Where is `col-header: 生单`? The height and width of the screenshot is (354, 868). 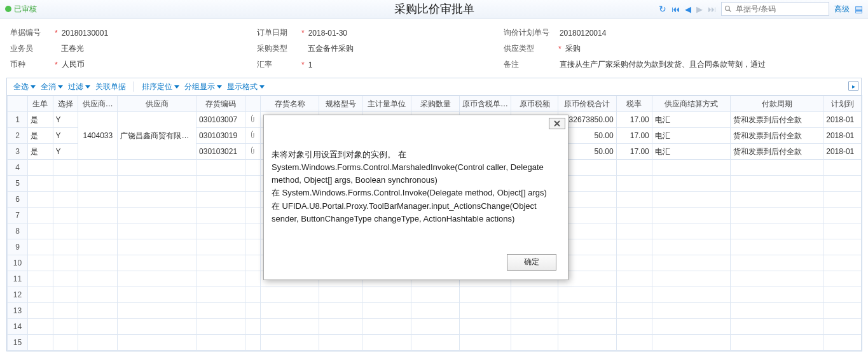 col-header: 生单 is located at coordinates (41, 104).